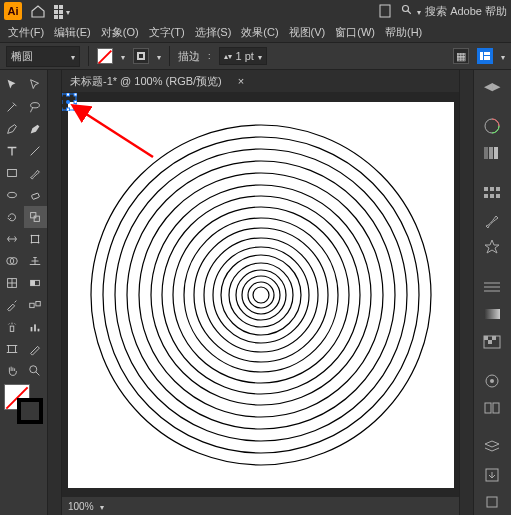 This screenshot has width=511, height=515. I want to click on shaper-tool, so click(12, 195).